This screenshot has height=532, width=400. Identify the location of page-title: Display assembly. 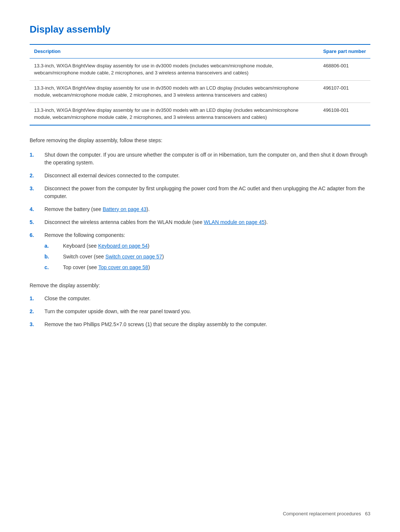
(200, 30).